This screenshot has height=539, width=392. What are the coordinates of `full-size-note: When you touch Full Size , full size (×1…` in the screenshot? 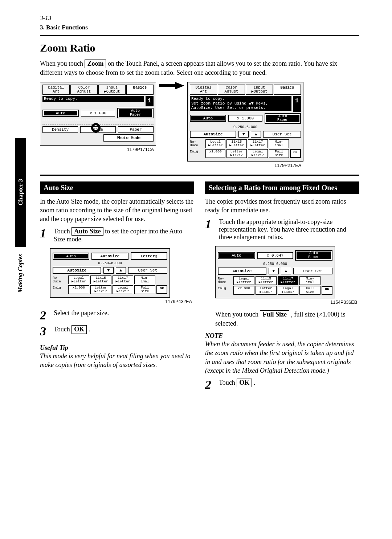 It's located at (287, 319).